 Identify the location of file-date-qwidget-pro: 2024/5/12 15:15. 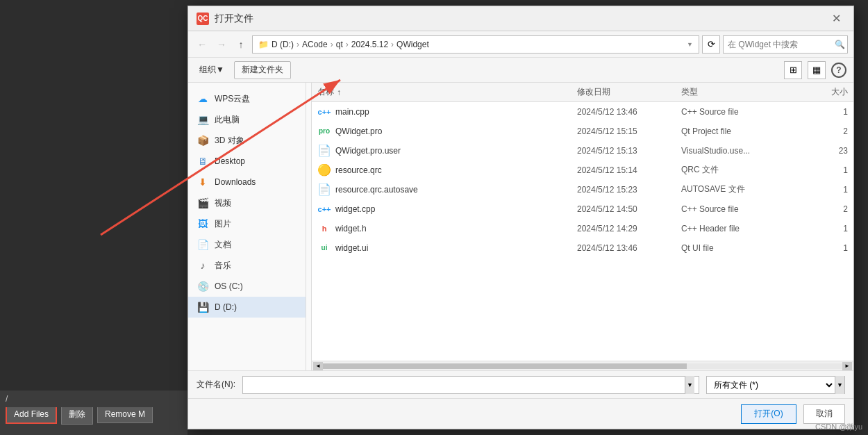
(629, 131).